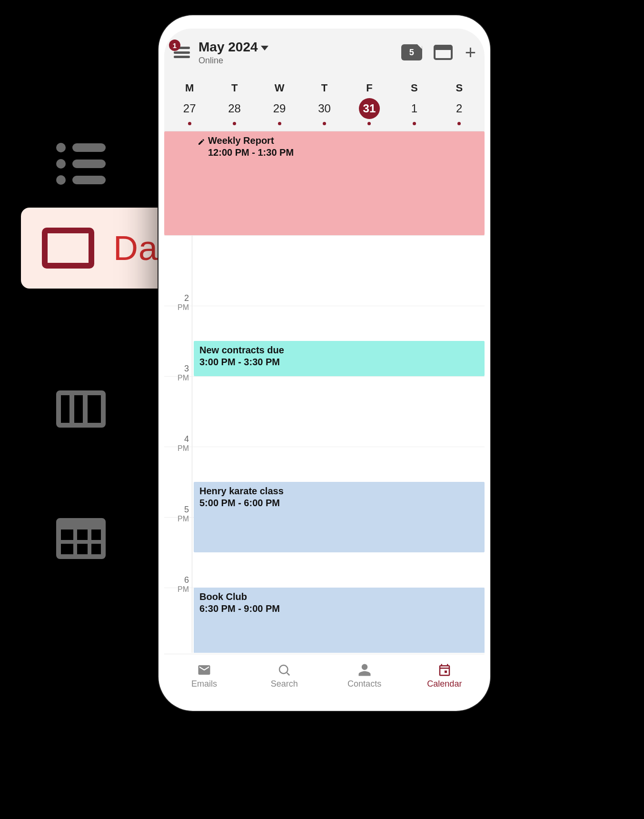 This screenshot has width=644, height=819. Describe the element at coordinates (279, 111) in the screenshot. I see `day-cell: 29` at that location.